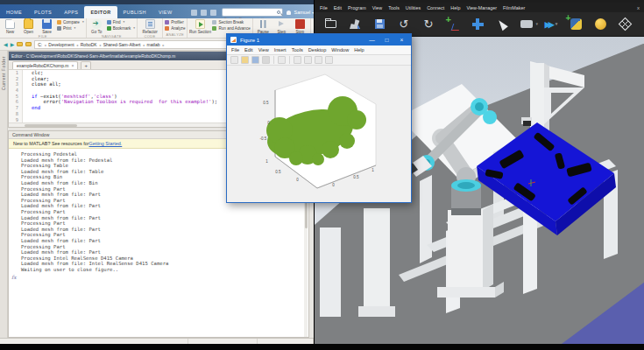 The height and width of the screenshot is (350, 644). Describe the element at coordinates (214, 23) in the screenshot. I see `section-break-icon` at that location.